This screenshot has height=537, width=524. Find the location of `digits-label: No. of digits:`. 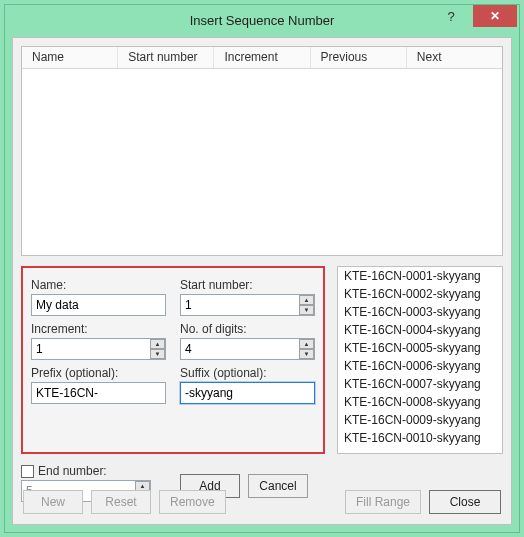

digits-label: No. of digits: is located at coordinates (248, 329).